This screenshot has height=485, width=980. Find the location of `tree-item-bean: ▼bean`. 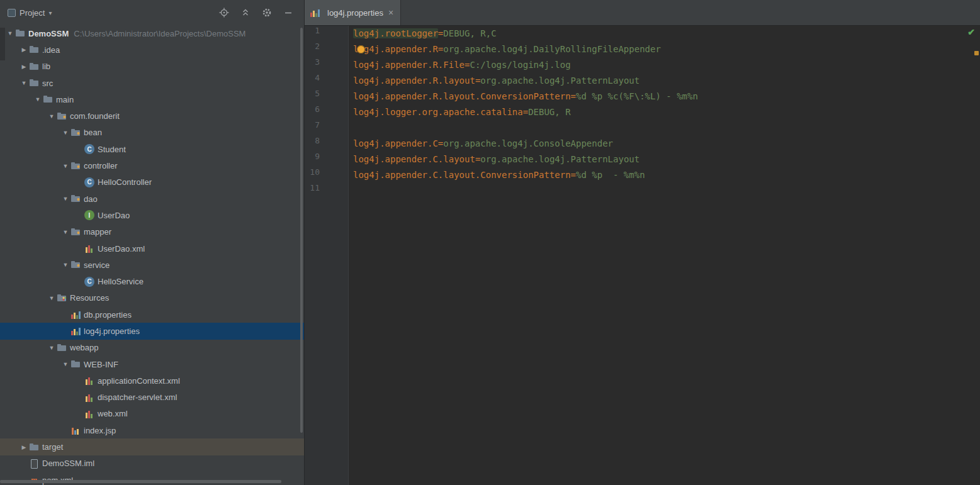

tree-item-bean: ▼bean is located at coordinates (152, 133).